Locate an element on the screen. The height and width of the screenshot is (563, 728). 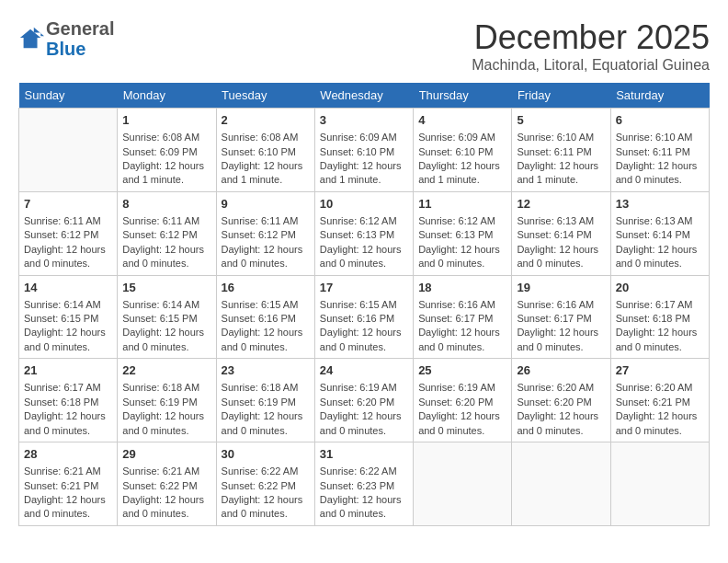
calendar-cell: 18Sunrise: 6:16 AMSunset: 6:17 PMDayligh… is located at coordinates (463, 316).